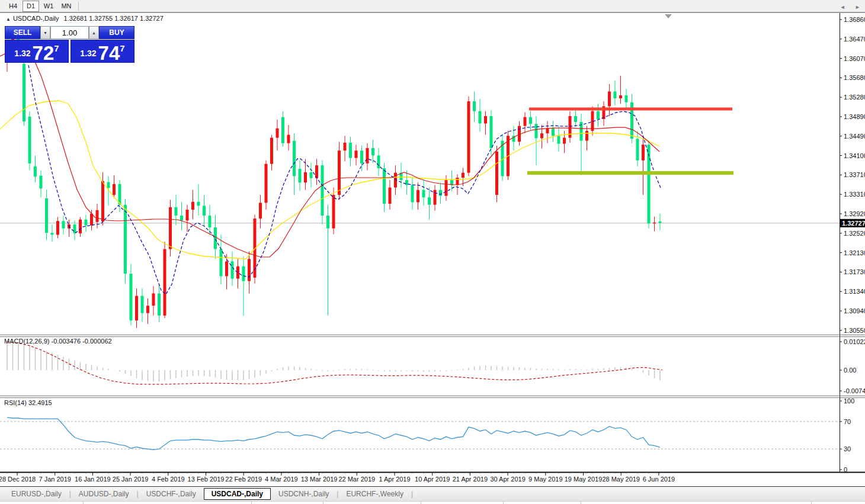 Image resolution: width=865 pixels, height=504 pixels. Describe the element at coordinates (85, 18) in the screenshot. I see `chart-title: ▲USDCAD-,Daily1.32681 1.32755 1.32617 1.…` at that location.